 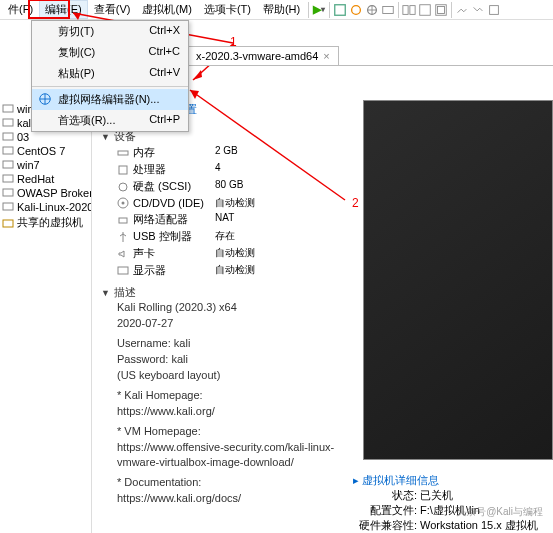 I want to click on sidebar-item: CentOS 7, so click(x=46, y=151).